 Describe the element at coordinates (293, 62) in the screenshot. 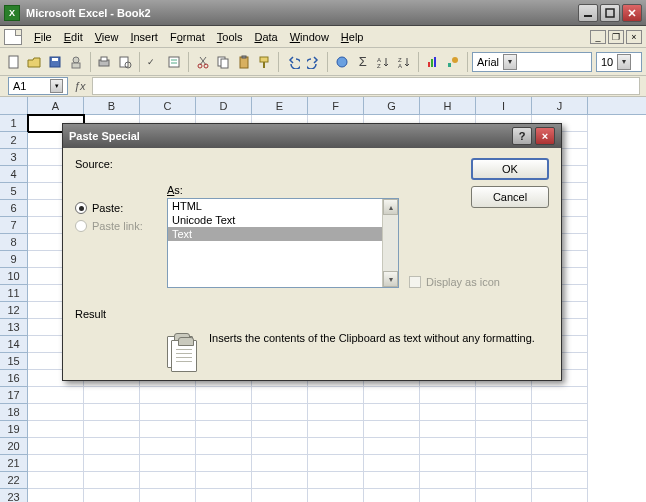

I see `undo-icon` at that location.